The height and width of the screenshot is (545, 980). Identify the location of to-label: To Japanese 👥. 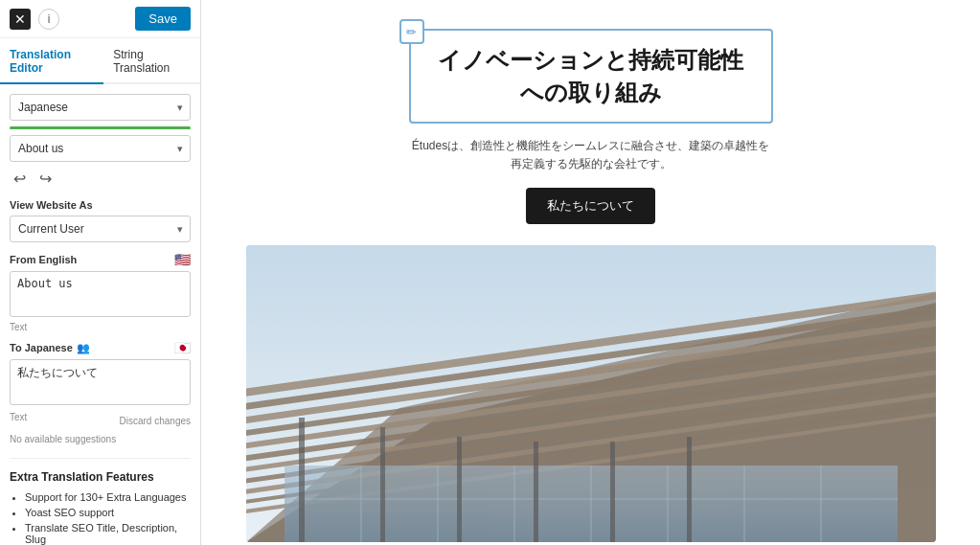
(50, 349).